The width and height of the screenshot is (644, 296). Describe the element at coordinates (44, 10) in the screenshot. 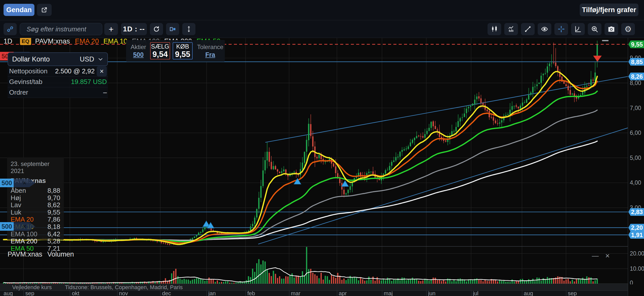

I see `popout-button` at that location.